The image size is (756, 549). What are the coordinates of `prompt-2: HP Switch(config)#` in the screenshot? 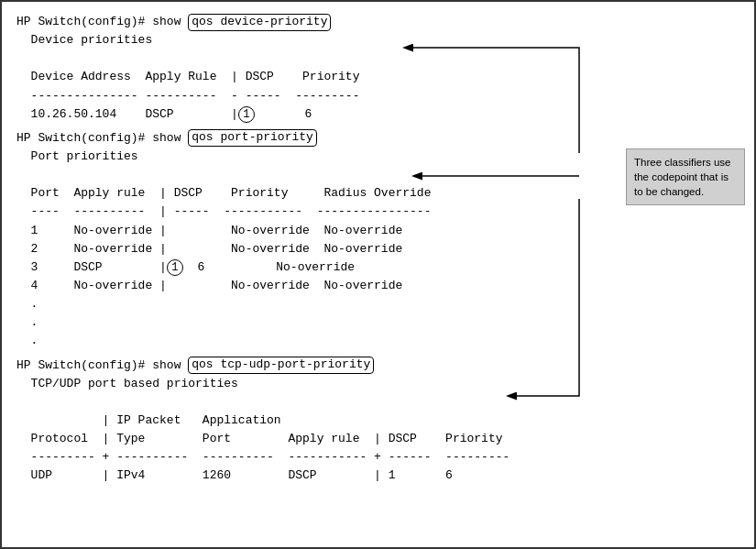 It's located at (84, 138).